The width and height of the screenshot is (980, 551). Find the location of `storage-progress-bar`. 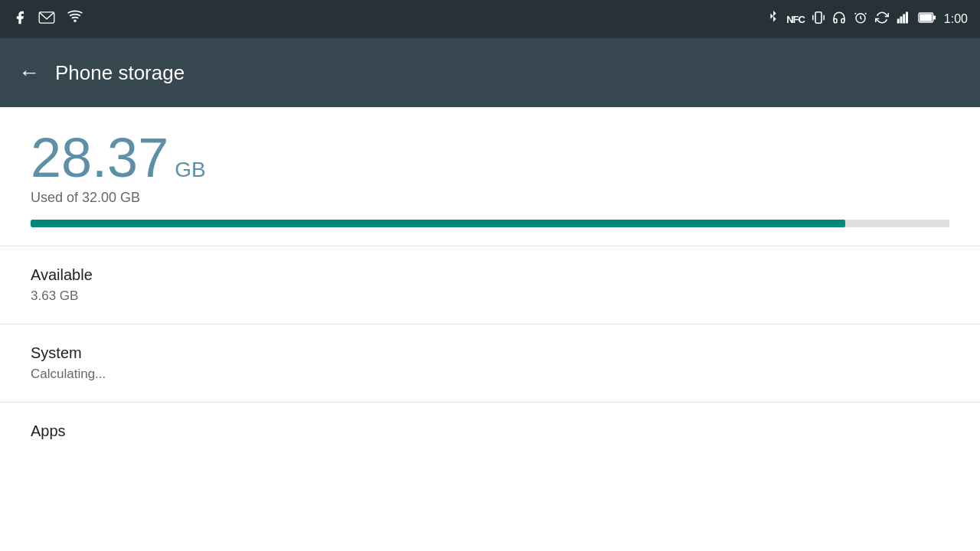

storage-progress-bar is located at coordinates (490, 223).